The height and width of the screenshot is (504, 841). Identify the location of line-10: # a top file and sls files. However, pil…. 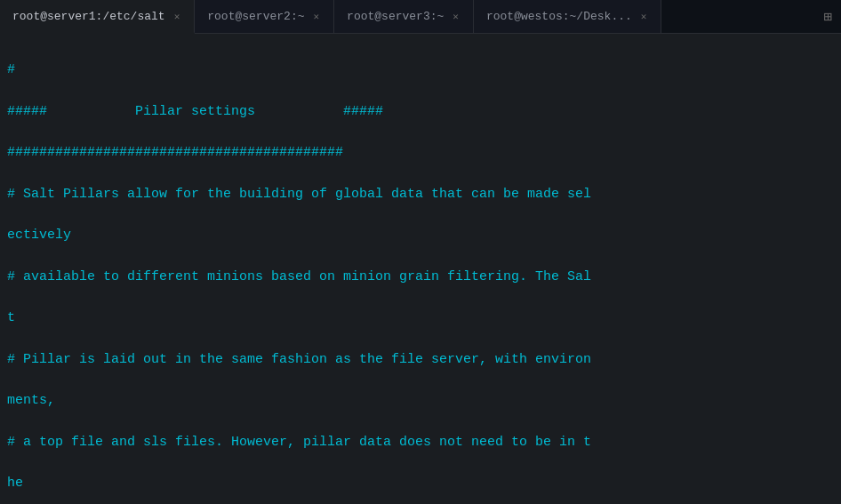
(420, 443).